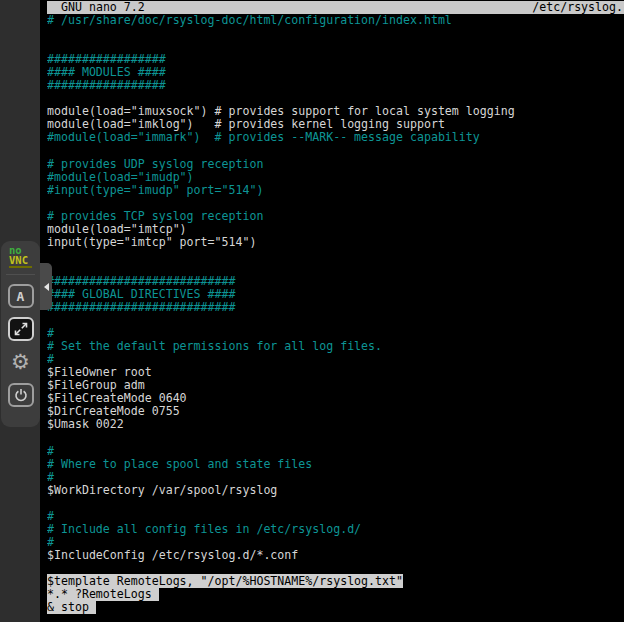 Image resolution: width=624 pixels, height=622 pixels. What do you see at coordinates (336, 556) in the screenshot?
I see `editor-line: $IncludeConfig /etc/rsyslog.d/*.conf` at bounding box center [336, 556].